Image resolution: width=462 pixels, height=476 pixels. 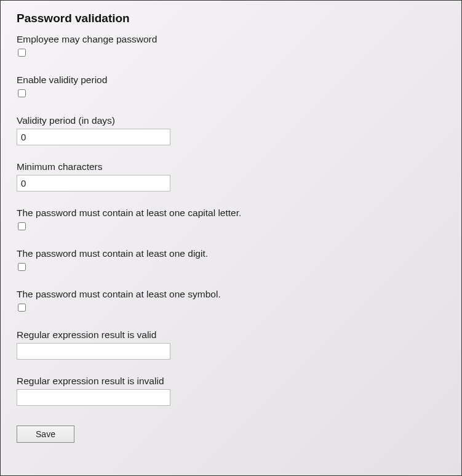 What do you see at coordinates (231, 167) in the screenshot?
I see `label-minimum-characters: Minimum characters` at bounding box center [231, 167].